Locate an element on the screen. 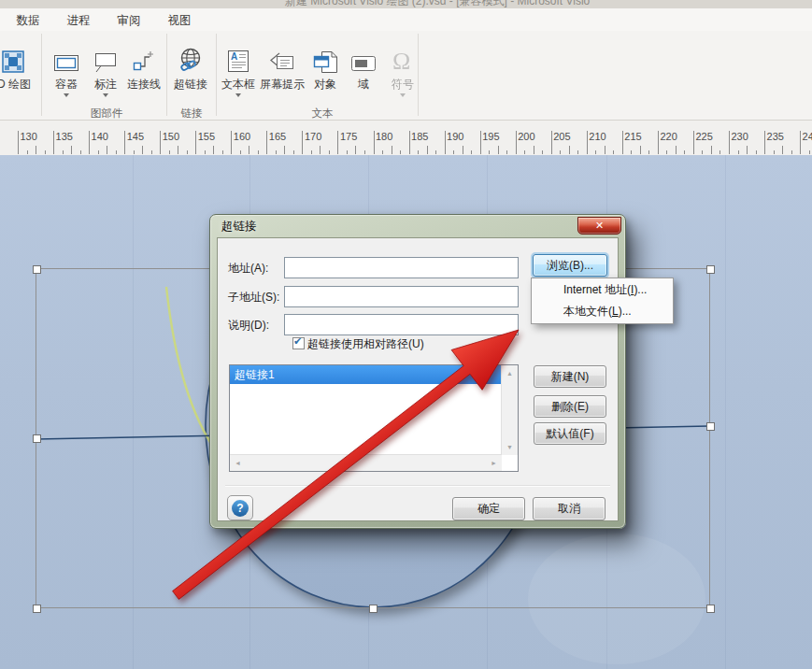 The height and width of the screenshot is (669, 812). ok-button-label: 确定 is located at coordinates (489, 508).